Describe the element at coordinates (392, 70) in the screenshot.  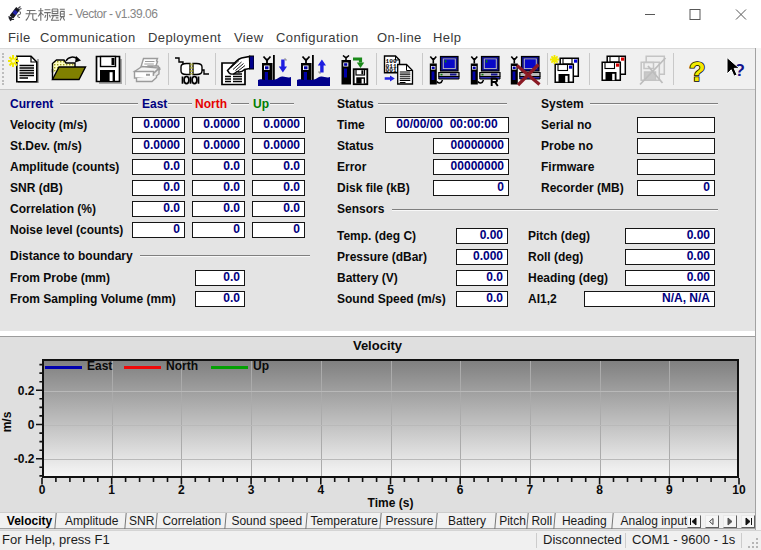
I see `svg-text: 001` at that location.